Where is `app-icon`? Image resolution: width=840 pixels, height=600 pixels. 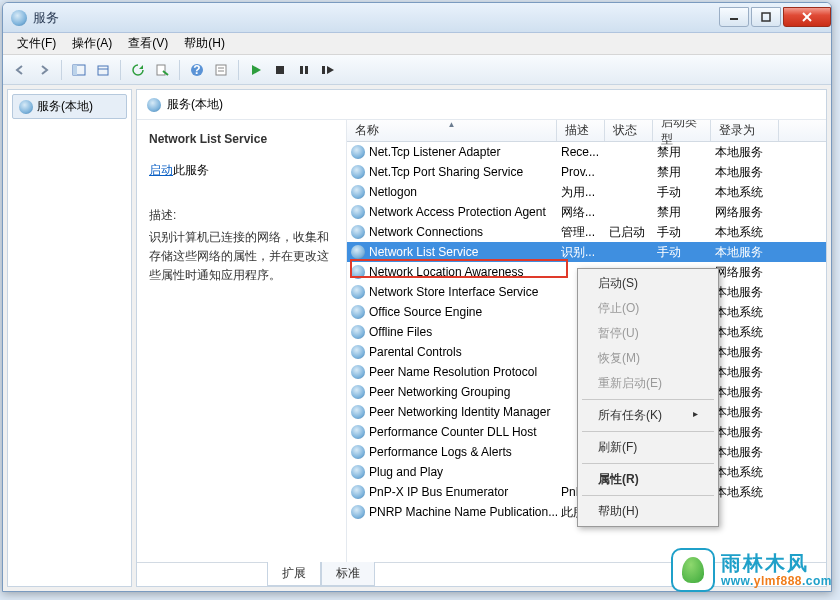 app-icon is located at coordinates (19, 18).